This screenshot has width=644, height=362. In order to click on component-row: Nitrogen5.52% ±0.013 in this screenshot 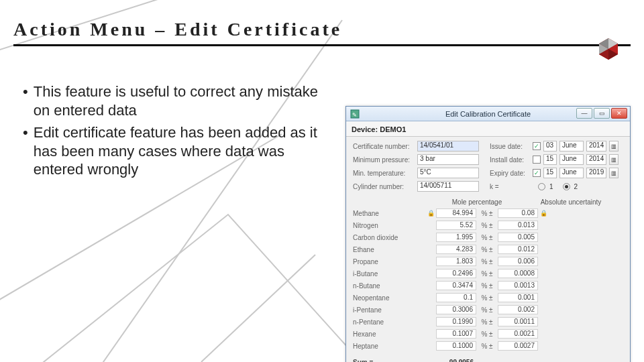, I will do `click(488, 225)`.